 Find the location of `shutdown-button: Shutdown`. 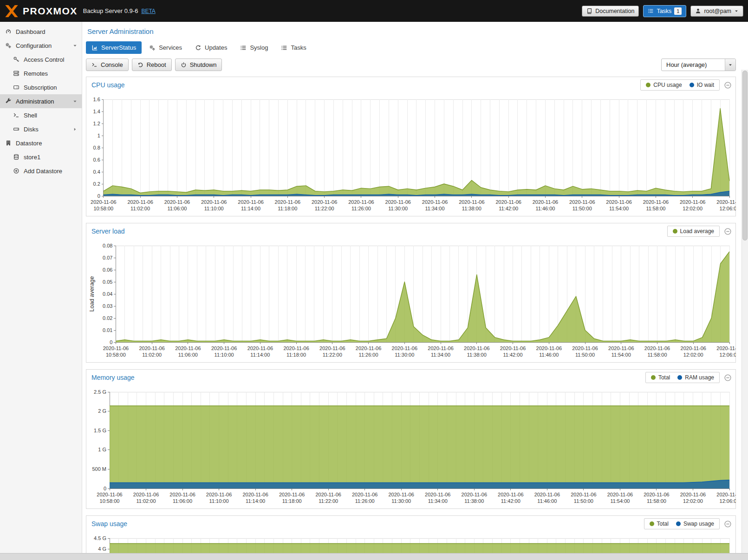

shutdown-button: Shutdown is located at coordinates (199, 65).